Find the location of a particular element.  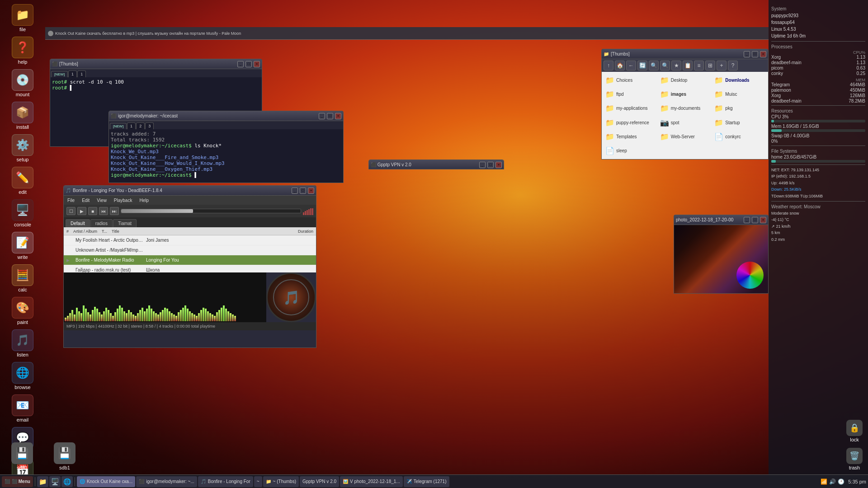

fm-item-downloads: 📁Downloads is located at coordinates (740, 80).